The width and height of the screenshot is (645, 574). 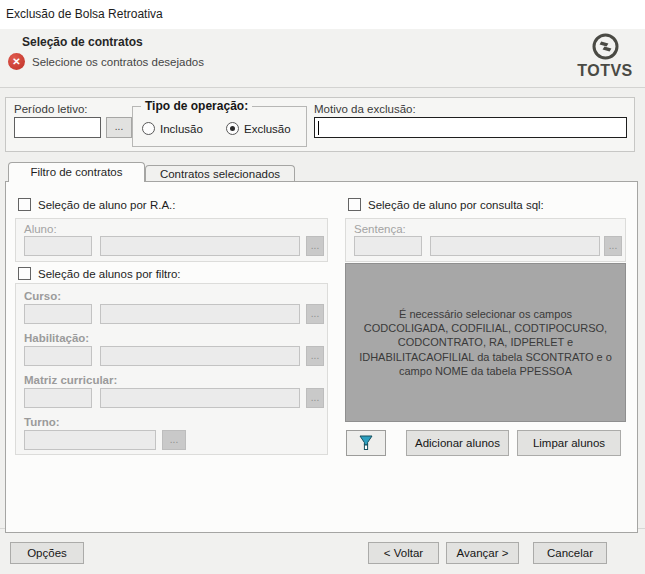 I want to click on voltar-button: < Voltar, so click(x=404, y=553).